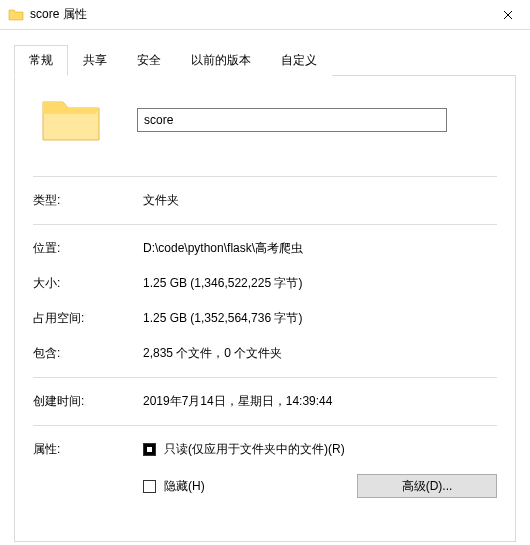 This screenshot has width=530, height=545. Describe the element at coordinates (265, 284) in the screenshot. I see `row-size: 大小: 1.25 GB (1,346,522,225 字节)` at that location.